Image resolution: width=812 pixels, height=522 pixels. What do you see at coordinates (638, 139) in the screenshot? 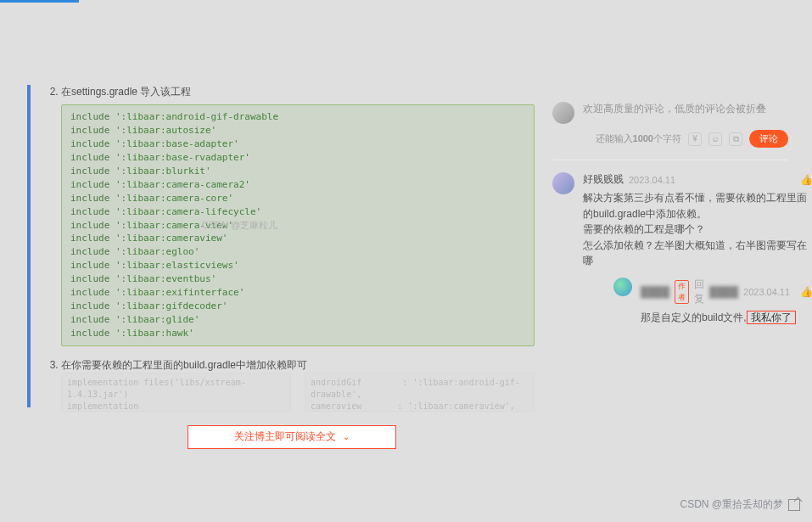
I see `char-counter: 还能输入1000个字符` at bounding box center [638, 139].